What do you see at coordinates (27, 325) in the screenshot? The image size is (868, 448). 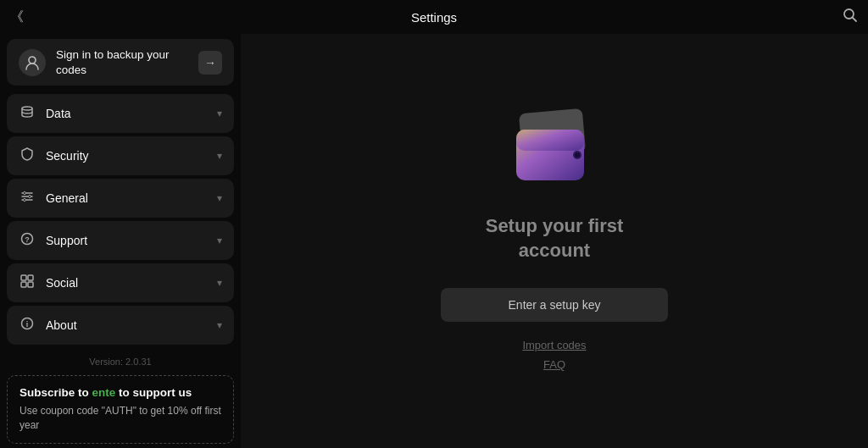 I see `about-icon: i` at bounding box center [27, 325].